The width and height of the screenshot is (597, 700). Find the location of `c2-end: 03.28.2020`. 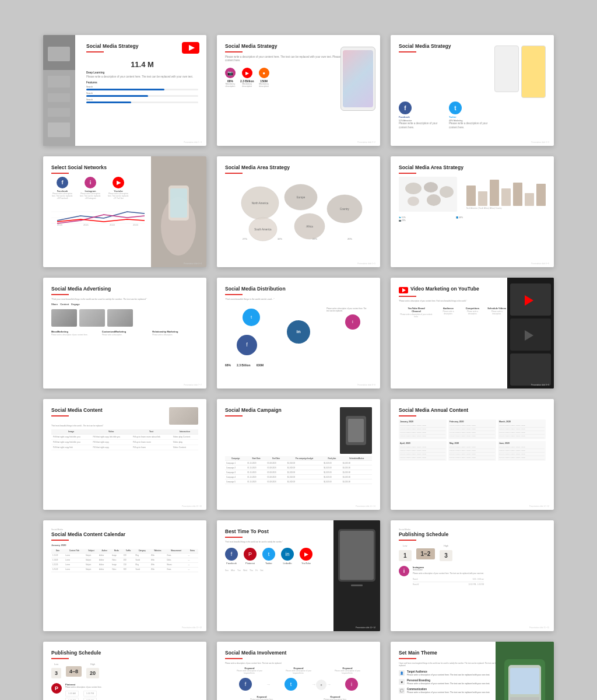

c2-end: 03.28.2020 is located at coordinates (276, 468).